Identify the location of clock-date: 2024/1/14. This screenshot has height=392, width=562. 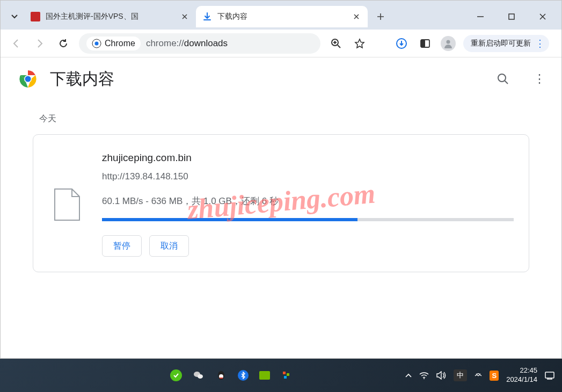
(522, 380).